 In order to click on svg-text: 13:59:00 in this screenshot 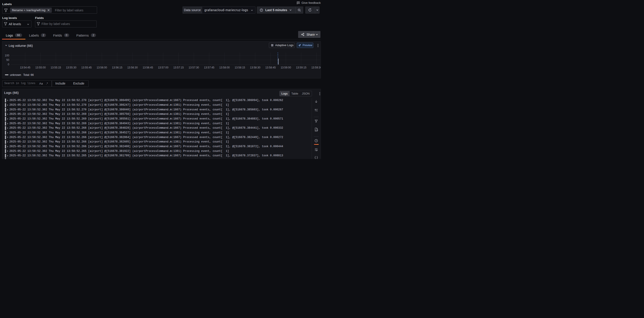, I will do `click(286, 67)`.